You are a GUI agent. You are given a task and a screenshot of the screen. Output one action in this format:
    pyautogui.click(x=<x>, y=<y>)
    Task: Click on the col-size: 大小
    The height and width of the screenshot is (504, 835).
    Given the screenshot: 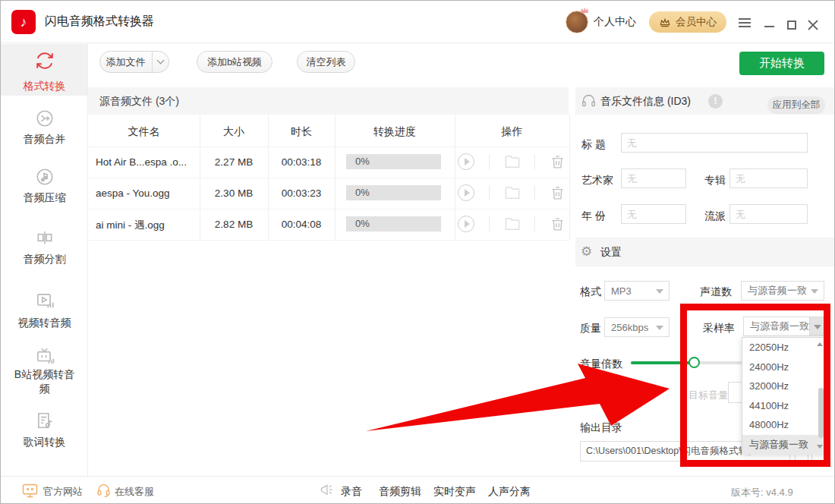 What is the action you would take?
    pyautogui.click(x=234, y=132)
    